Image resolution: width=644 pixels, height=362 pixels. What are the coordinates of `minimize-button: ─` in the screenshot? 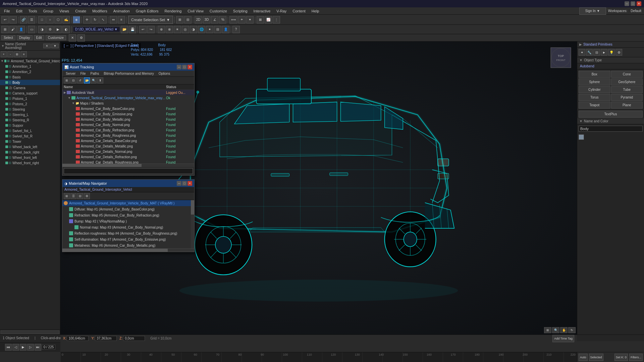 It's located at (627, 4).